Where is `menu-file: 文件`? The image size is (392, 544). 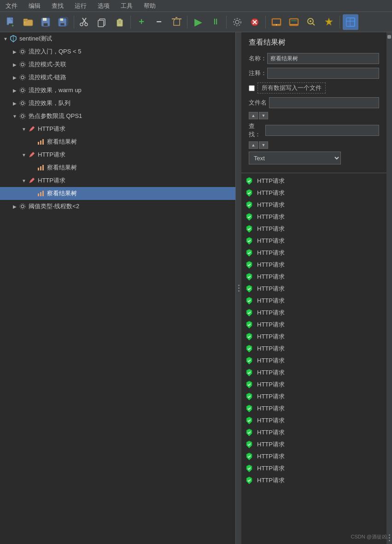 menu-file: 文件 is located at coordinates (12, 6).